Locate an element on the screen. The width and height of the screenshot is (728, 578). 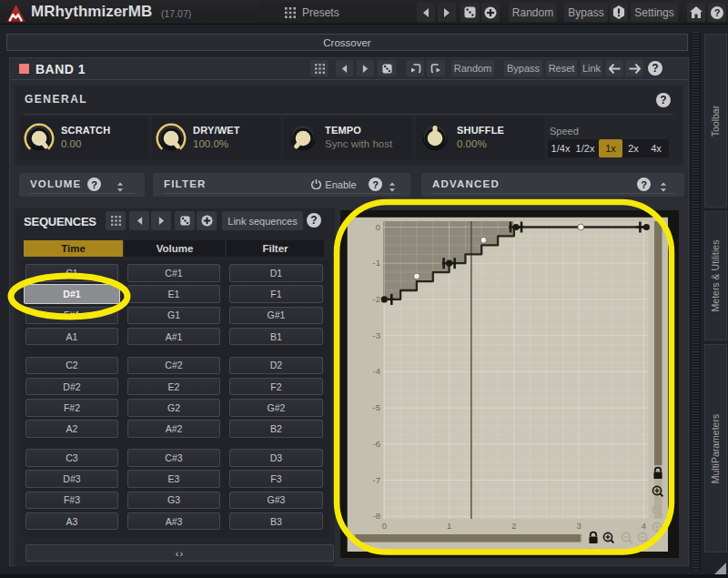
svg-text: 2 is located at coordinates (513, 526).